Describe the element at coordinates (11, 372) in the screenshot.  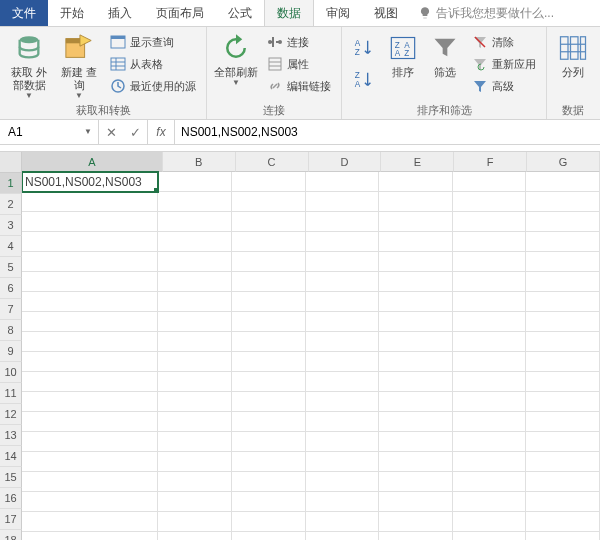
I see `row-header-10: 10` at that location.